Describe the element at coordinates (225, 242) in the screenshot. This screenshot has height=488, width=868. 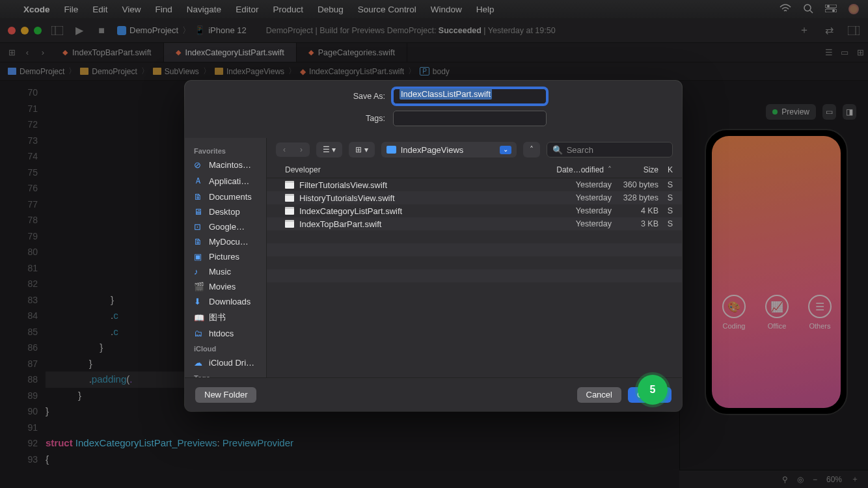
I see `sidebar-item: 🗎MyDocu…` at that location.